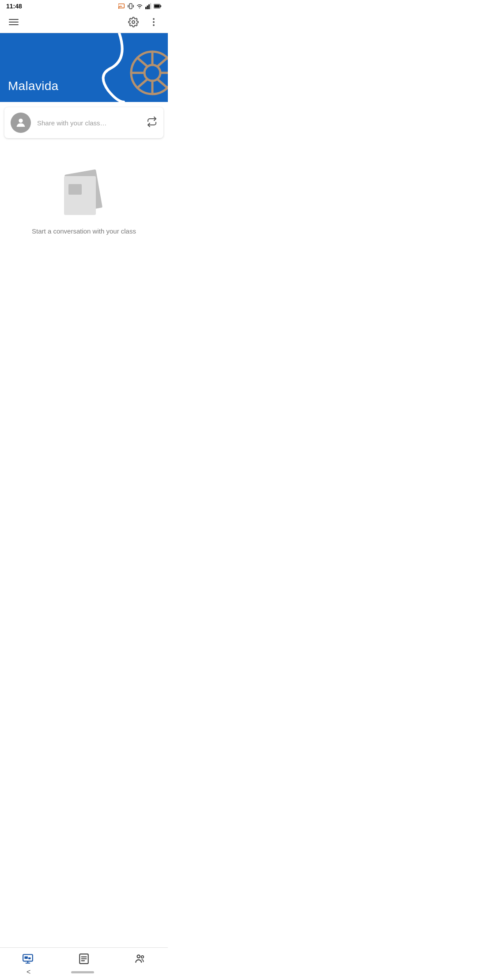 This screenshot has height=980, width=477. Describe the element at coordinates (33, 86) in the screenshot. I see `class-name: Malavida` at that location.